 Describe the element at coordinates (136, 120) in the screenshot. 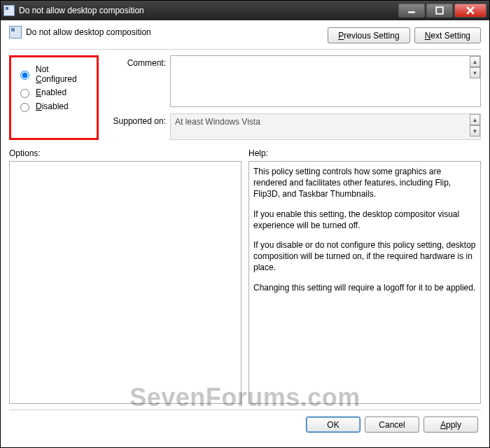

I see `supported-on-label: Supported on:` at that location.